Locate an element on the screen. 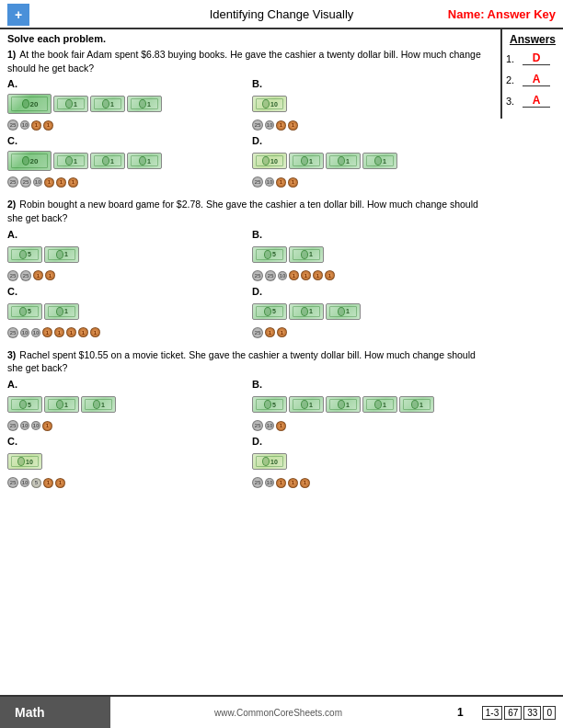 The image size is (563, 728). p1-money-d: 10 1 1 1 25 10 1 1 is located at coordinates (372, 168).